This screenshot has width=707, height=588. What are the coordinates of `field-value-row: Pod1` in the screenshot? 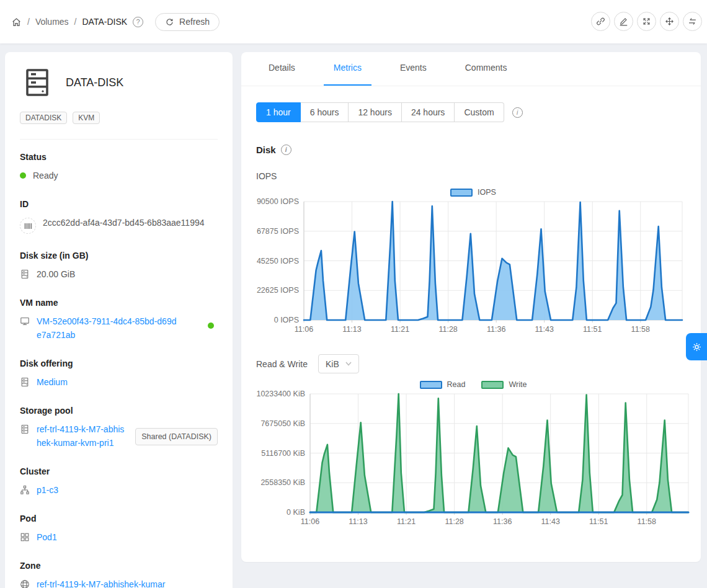 It's located at (119, 537).